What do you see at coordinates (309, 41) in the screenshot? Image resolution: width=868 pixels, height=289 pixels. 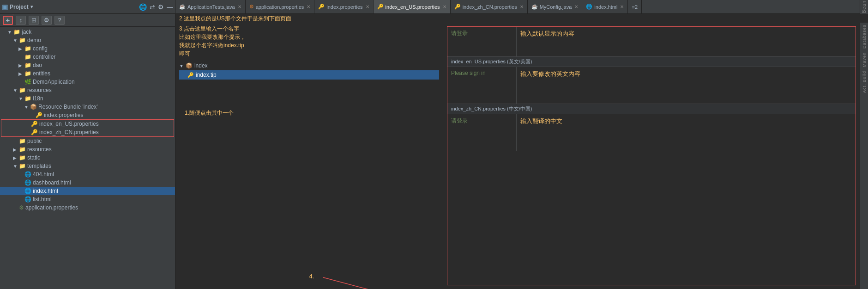 I see `step3-annotation: 3.点击这里输入一个名字 比如这里我要改那个提示， 我就起个名字叫做index.…` at bounding box center [309, 41].